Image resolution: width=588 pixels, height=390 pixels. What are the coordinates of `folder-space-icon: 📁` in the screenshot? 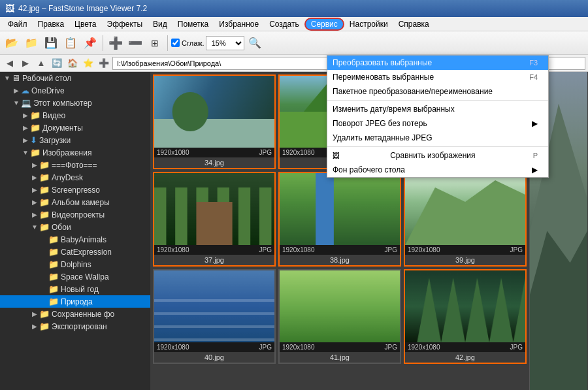 It's located at (54, 277).